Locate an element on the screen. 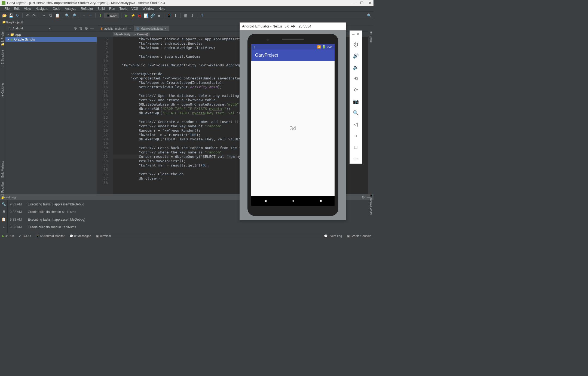 Image resolution: width=588 pixels, height=376 pixels. breadcrumb-item: GaryProject2 is located at coordinates (15, 22).